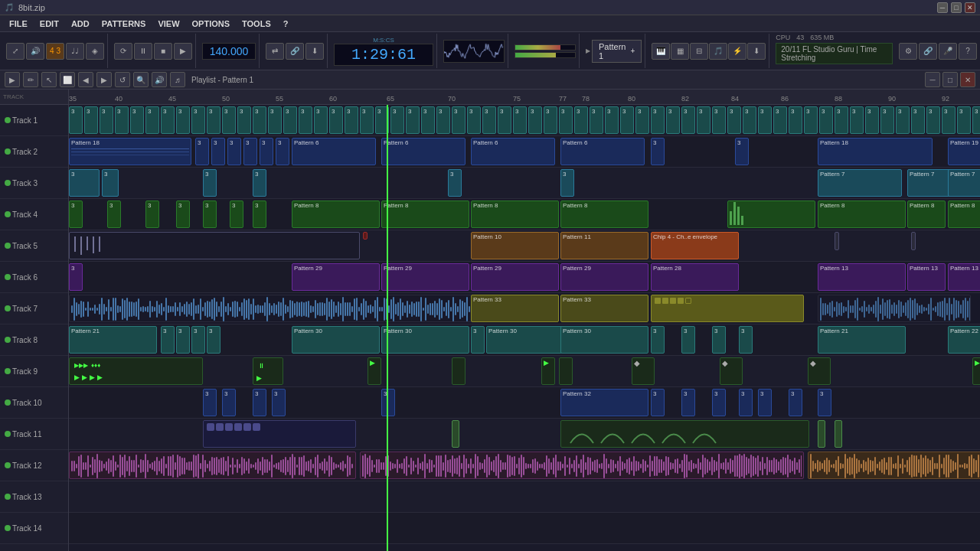  What do you see at coordinates (942, 8) in the screenshot?
I see `minimize-button: ─` at bounding box center [942, 8].